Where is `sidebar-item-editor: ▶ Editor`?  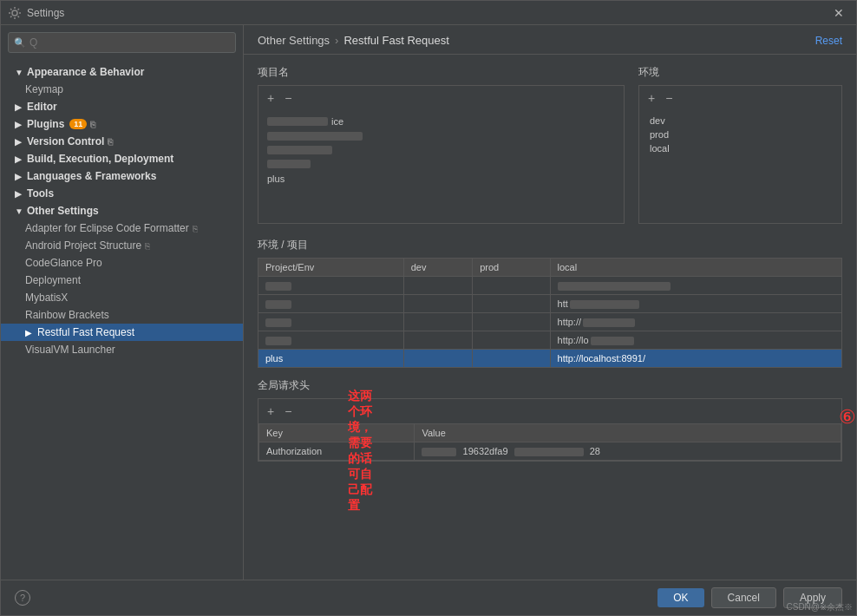 sidebar-item-editor: ▶ Editor is located at coordinates (121, 107).